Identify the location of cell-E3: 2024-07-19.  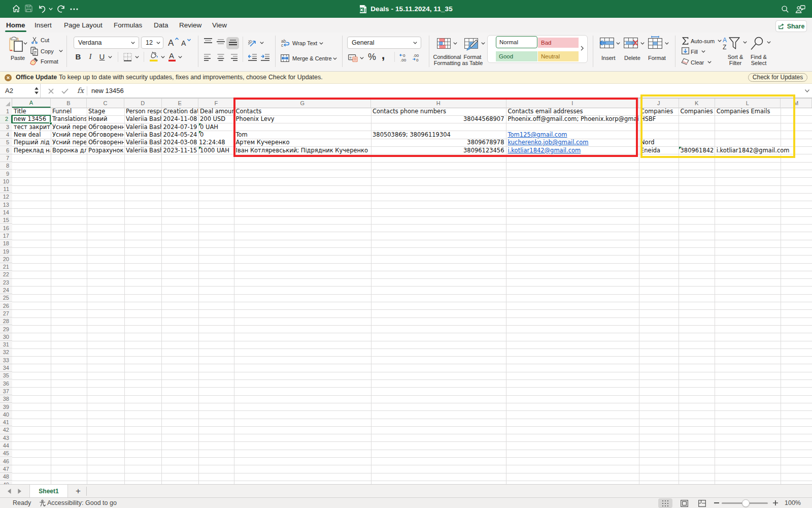
(180, 127).